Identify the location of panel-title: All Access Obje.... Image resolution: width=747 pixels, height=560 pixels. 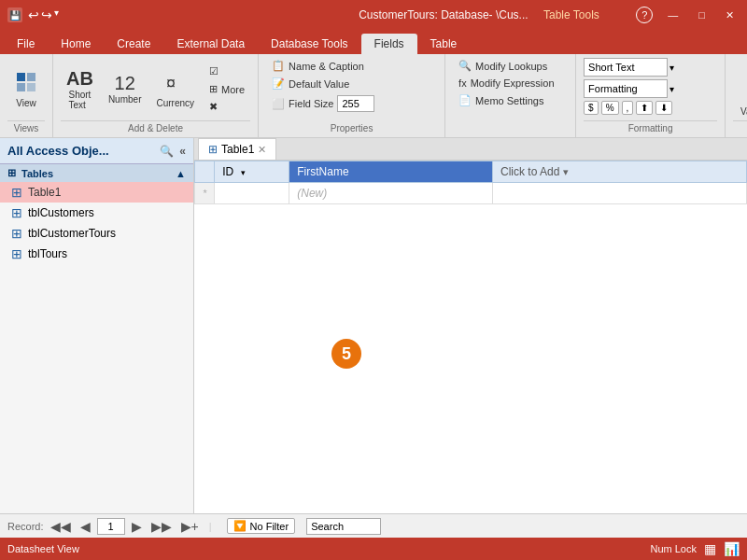
(58, 151).